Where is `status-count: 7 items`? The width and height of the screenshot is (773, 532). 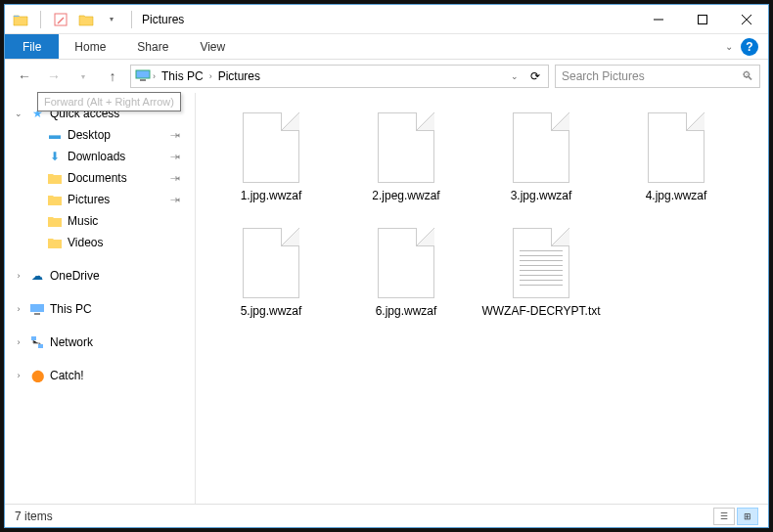
status-count: 7 items is located at coordinates (33, 516).